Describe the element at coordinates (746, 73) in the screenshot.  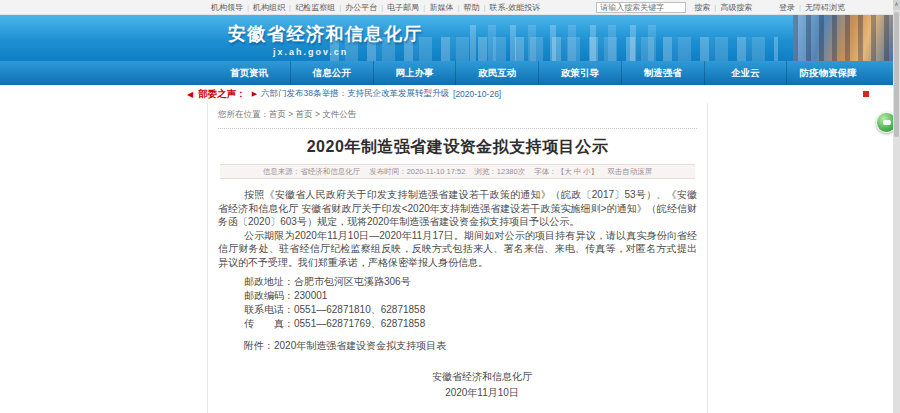
I see `nav-item-enterprise-cloud: 企业云` at that location.